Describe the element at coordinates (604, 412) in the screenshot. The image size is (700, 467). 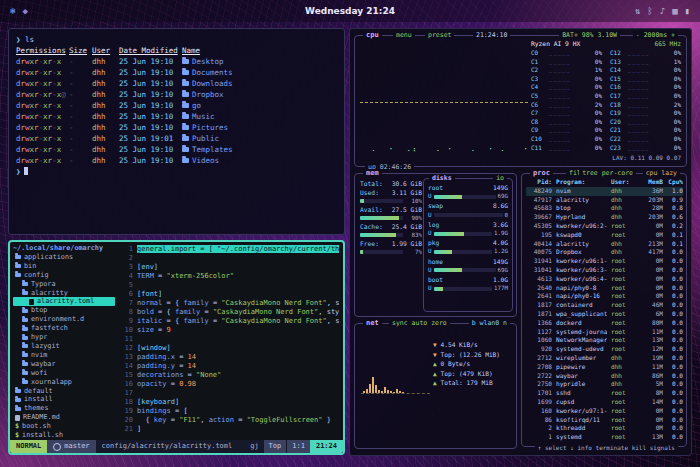
I see `process-row: 160kworker/u97:1-sroot0M0.0` at that location.